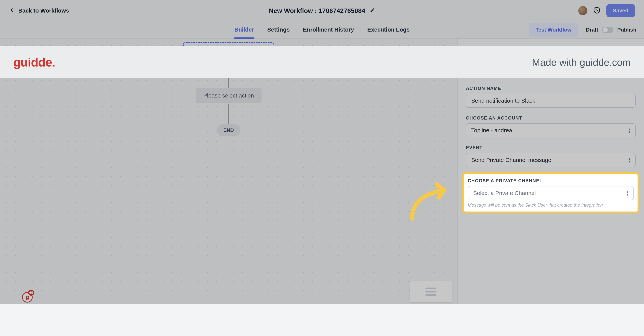 This screenshot has height=336, width=644. I want to click on guidde-logo: guidde., so click(34, 62).